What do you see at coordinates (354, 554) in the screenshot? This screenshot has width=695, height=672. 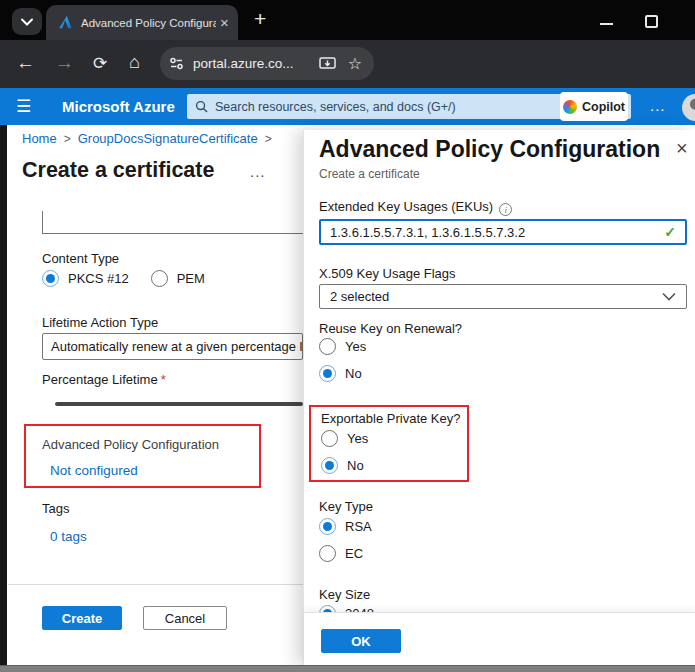 I see `radio-ec-label: EC` at bounding box center [354, 554].